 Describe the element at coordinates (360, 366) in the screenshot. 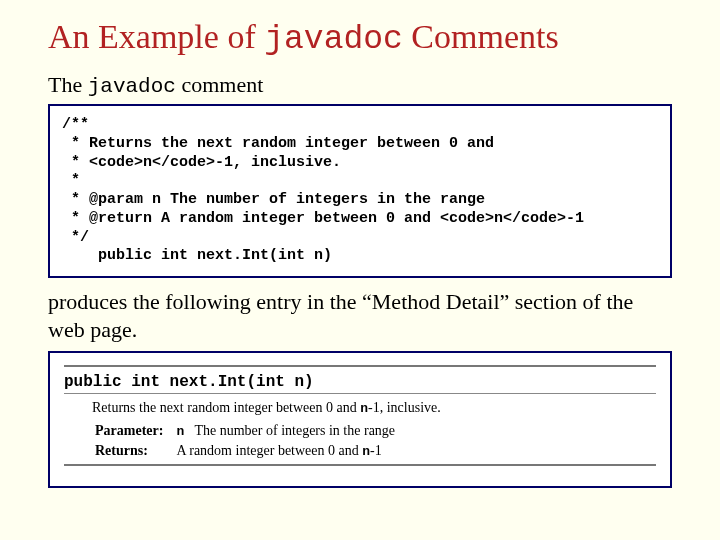

I see `rule-top` at that location.